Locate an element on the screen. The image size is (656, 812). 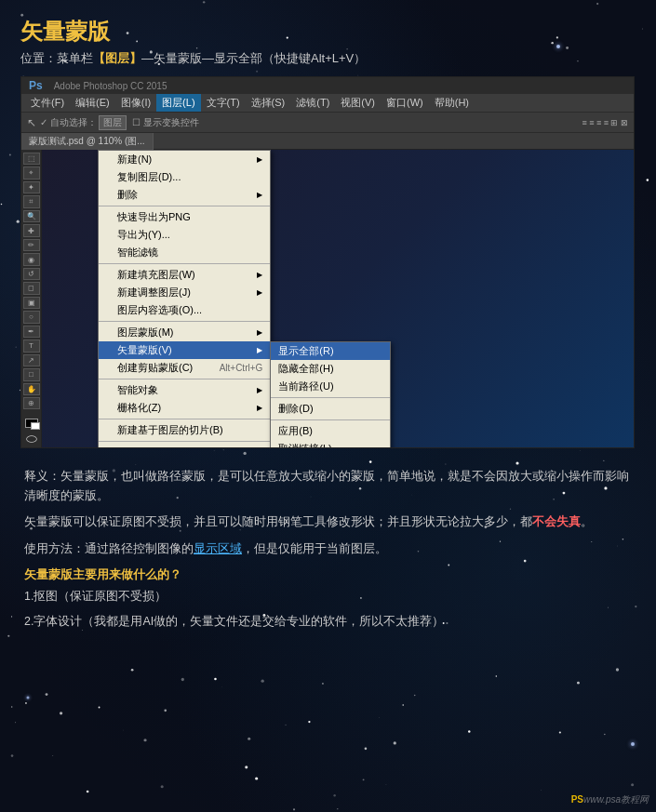
menu-new-fill: 新建填充图层(W)▶ is located at coordinates (184, 275).